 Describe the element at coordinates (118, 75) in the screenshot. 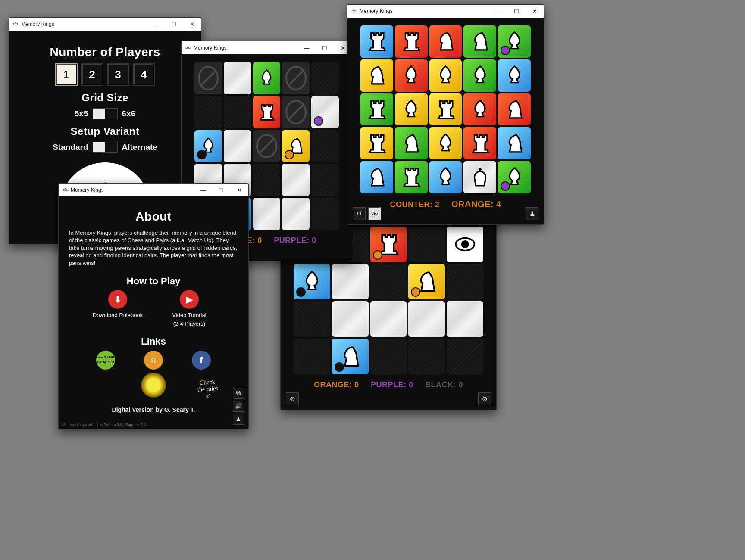

I see `player-count-3: 3` at that location.